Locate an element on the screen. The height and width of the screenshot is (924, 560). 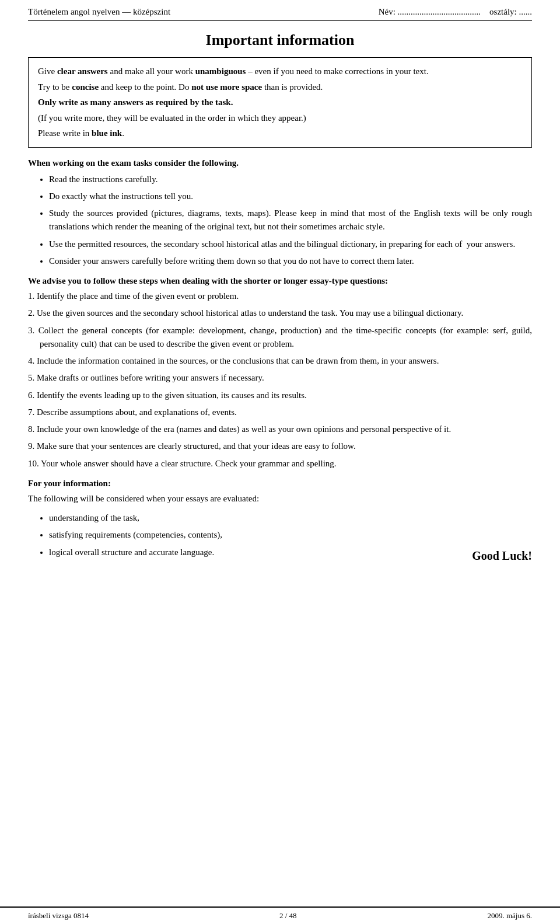
list-item: 3. Collect the general concepts (for exa… is located at coordinates (280, 337).